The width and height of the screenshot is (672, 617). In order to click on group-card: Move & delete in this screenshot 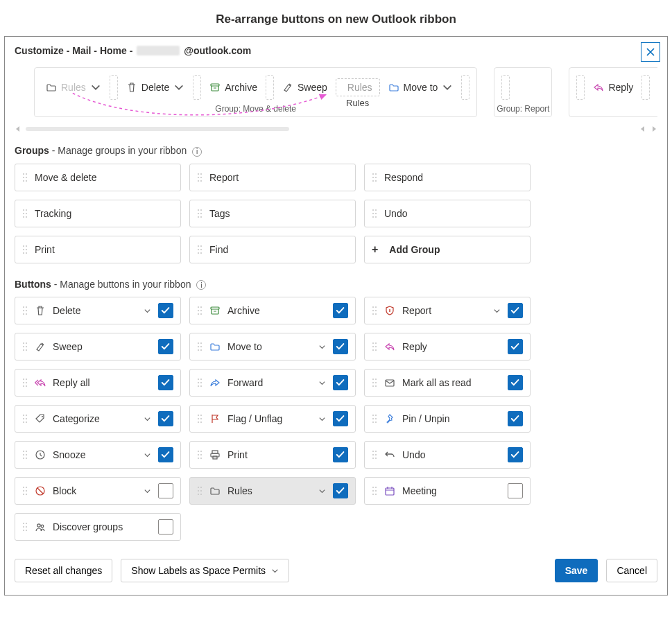, I will do `click(98, 177)`.